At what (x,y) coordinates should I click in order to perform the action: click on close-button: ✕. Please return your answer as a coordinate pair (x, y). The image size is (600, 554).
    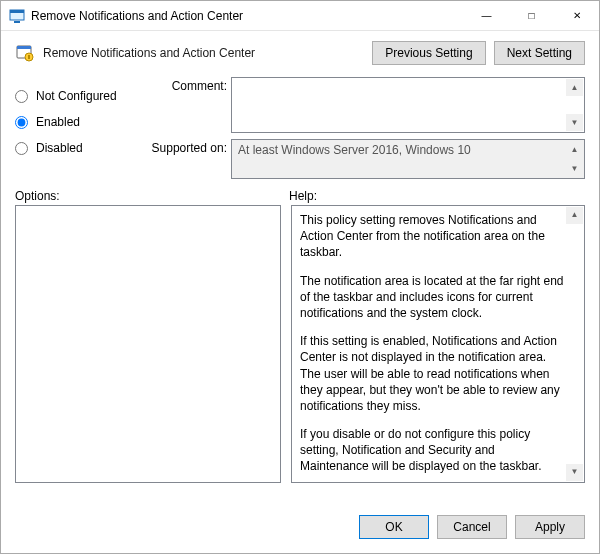
    Looking at the image, I should click on (576, 16).